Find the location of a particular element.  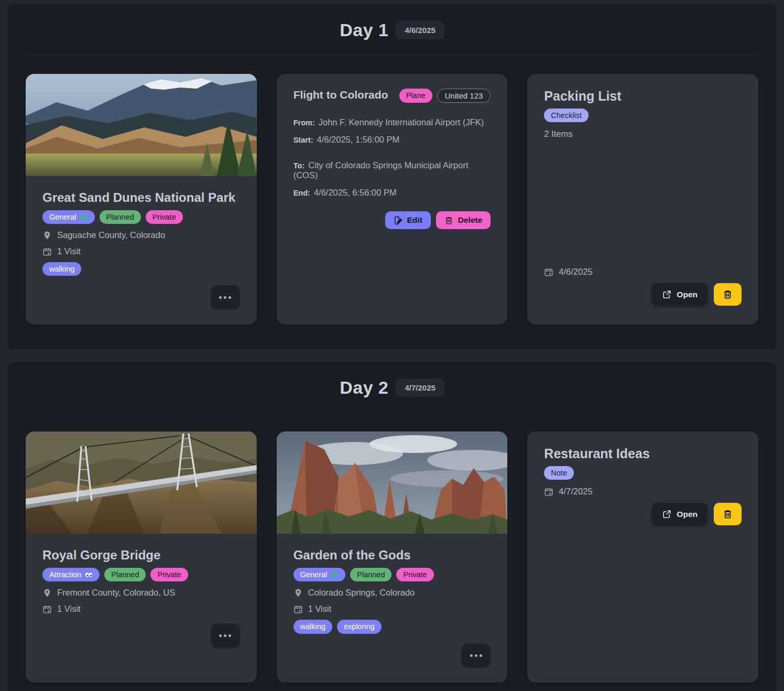

note-card-title: Restaurant Ideas is located at coordinates (643, 454).